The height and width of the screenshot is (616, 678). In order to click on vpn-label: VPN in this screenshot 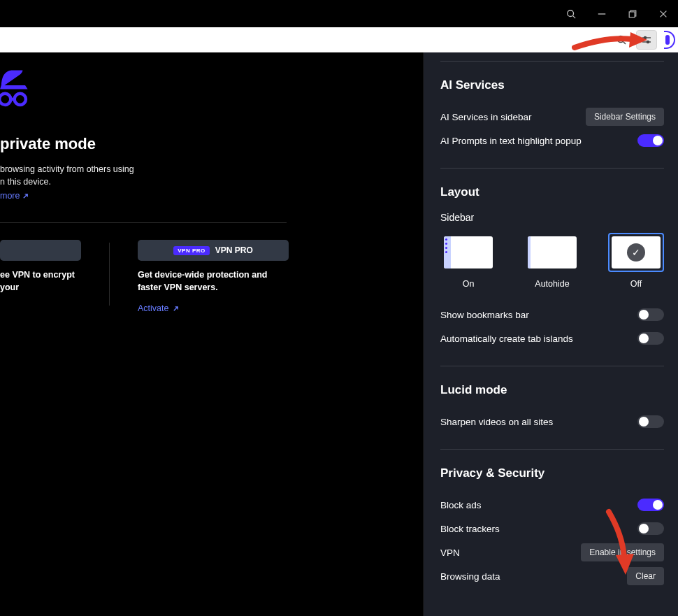, I will do `click(450, 552)`.